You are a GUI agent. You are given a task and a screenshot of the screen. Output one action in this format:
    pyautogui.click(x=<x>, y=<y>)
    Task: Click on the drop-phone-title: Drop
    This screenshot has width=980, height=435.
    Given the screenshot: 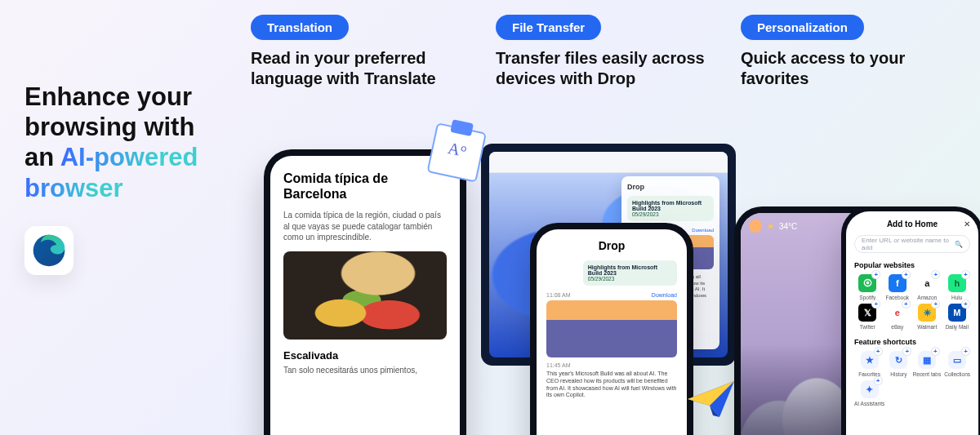 What is the action you would take?
    pyautogui.click(x=612, y=246)
    